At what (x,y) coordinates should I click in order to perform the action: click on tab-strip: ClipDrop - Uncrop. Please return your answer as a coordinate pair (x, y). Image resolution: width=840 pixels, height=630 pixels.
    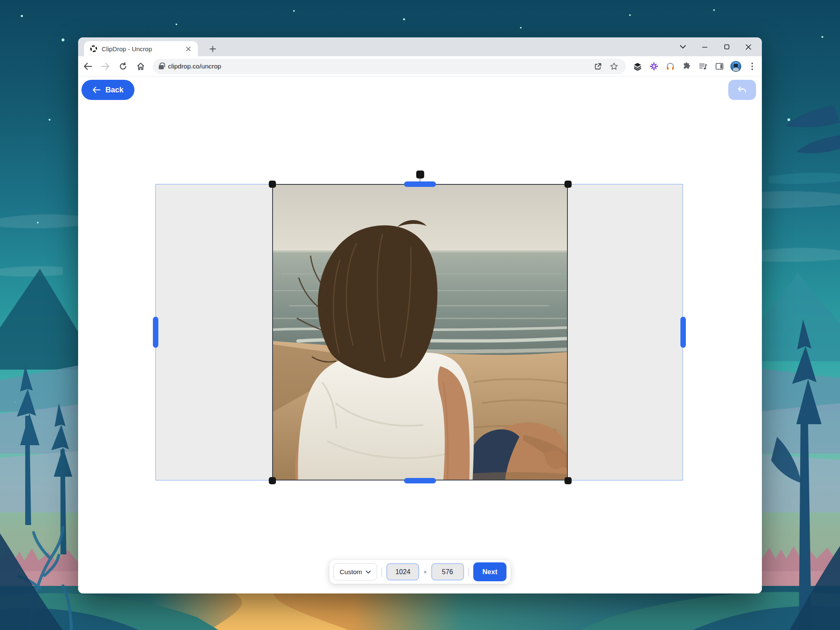
    Looking at the image, I should click on (420, 47).